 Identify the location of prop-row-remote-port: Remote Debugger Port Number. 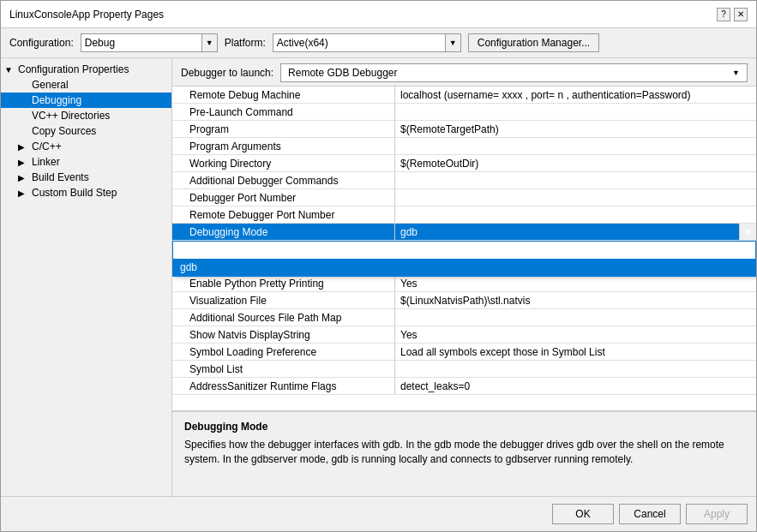
(465, 215).